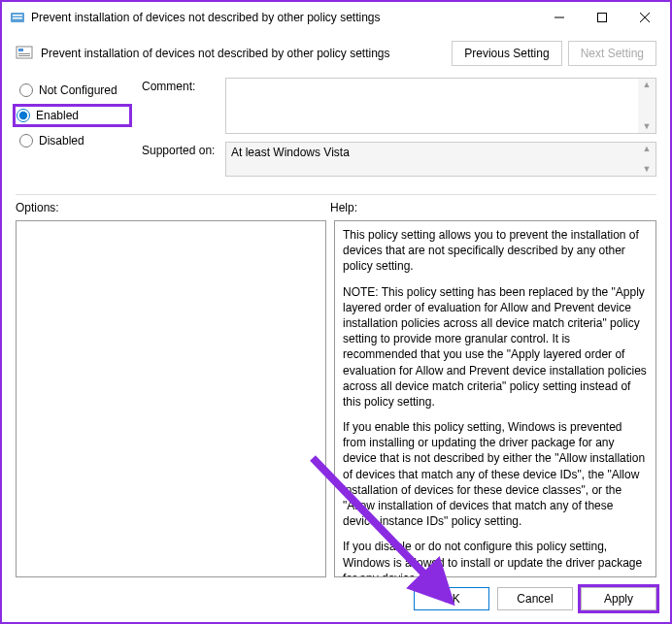 The image size is (672, 624). What do you see at coordinates (559, 17) in the screenshot?
I see `minimize-button` at bounding box center [559, 17].